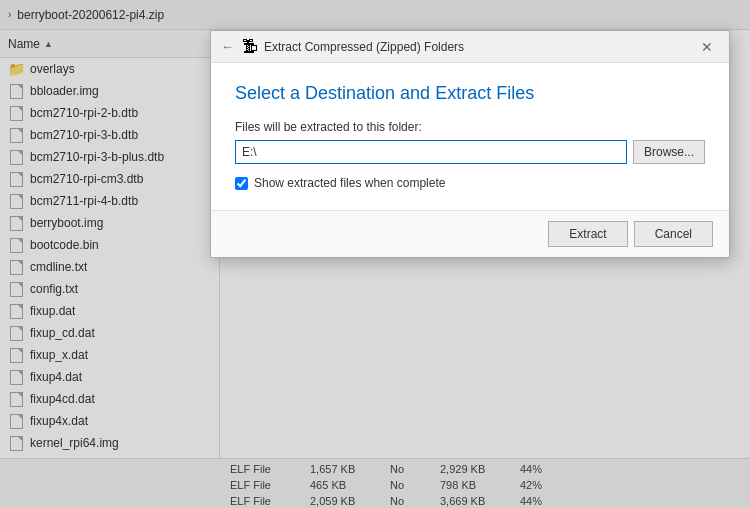 The image size is (750, 508). Describe the element at coordinates (674, 234) in the screenshot. I see `cancel-button: Cancel` at that location.